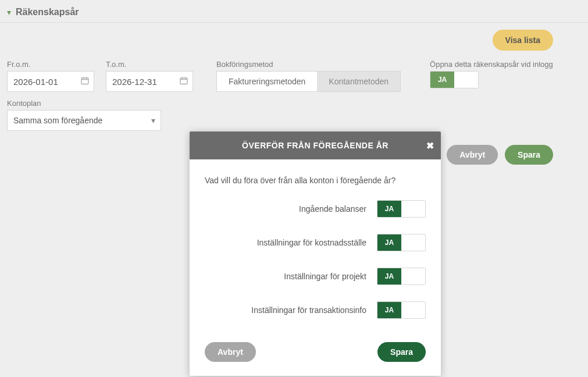  What do you see at coordinates (529, 155) in the screenshot?
I see `save-button: Spara` at bounding box center [529, 155].